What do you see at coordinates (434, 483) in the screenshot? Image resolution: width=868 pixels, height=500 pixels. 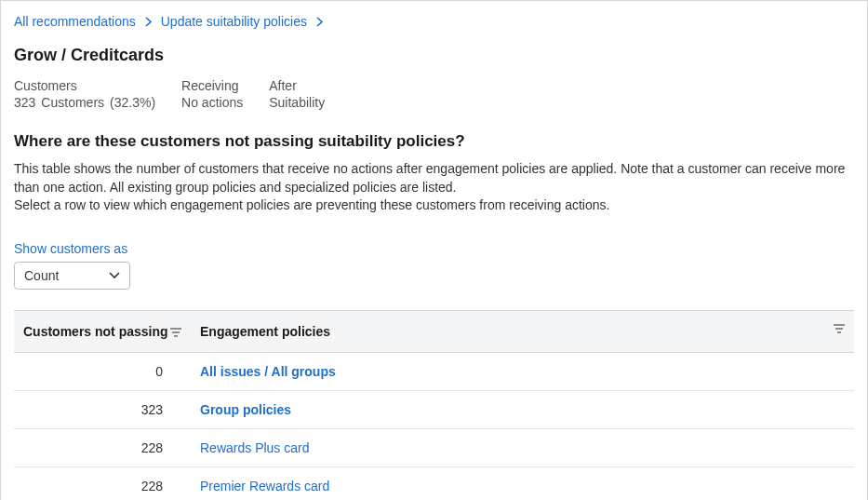 I see `table-row: 228 Premier Rewards card` at bounding box center [434, 483].